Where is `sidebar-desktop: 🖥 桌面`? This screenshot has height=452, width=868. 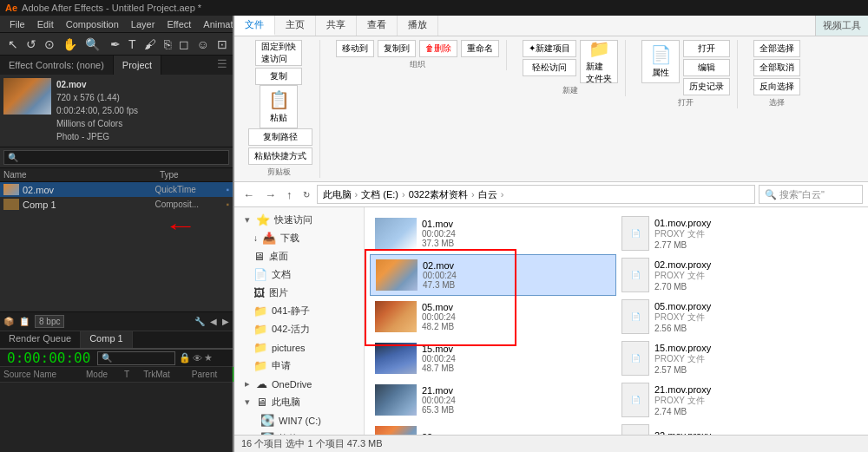 sidebar-desktop: 🖥 桌面 is located at coordinates (299, 257).